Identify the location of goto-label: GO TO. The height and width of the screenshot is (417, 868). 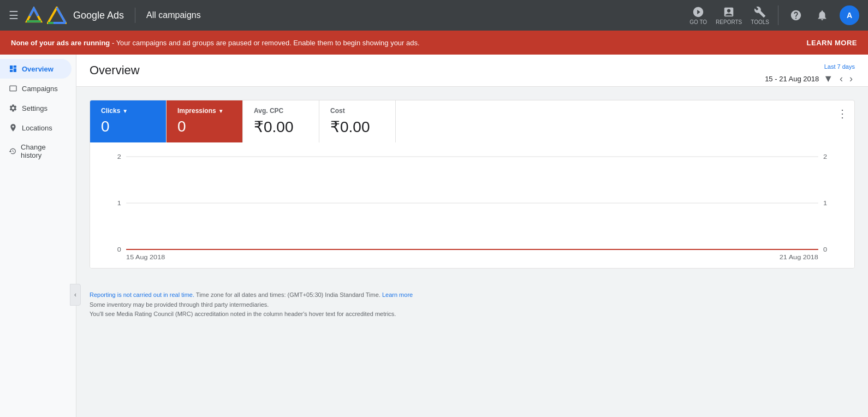
(698, 22).